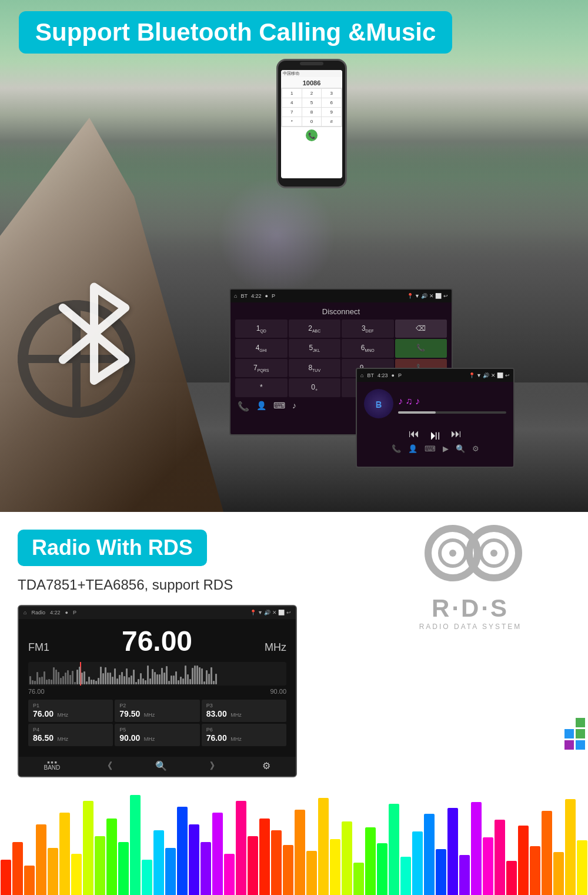  What do you see at coordinates (157, 711) in the screenshot?
I see `preset-p2: P2 79.50 MHz` at bounding box center [157, 711].